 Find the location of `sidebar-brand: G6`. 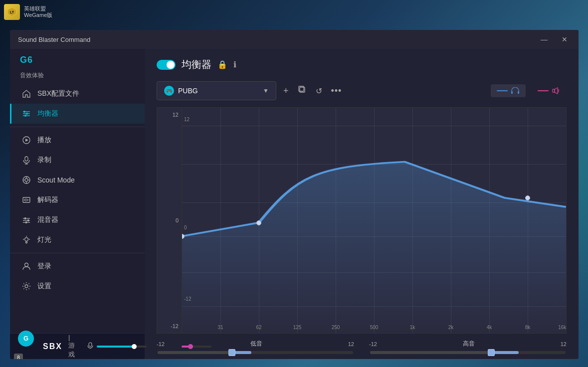

sidebar-brand: G6 is located at coordinates (77, 59).